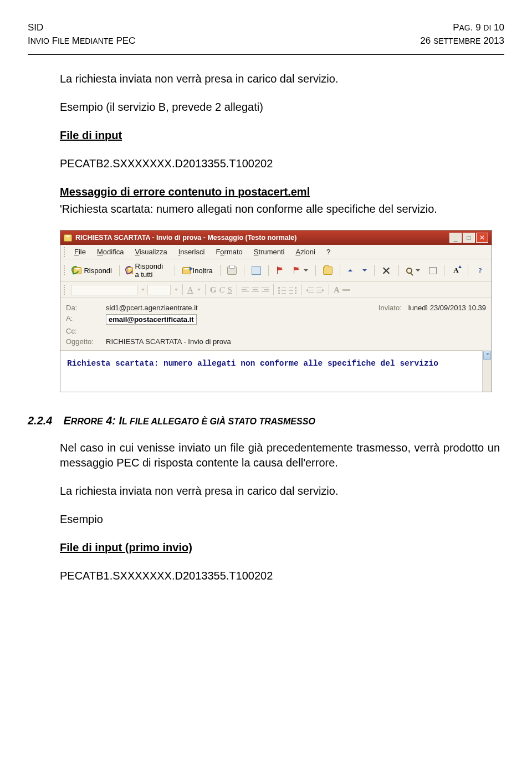 This screenshot has height=769, width=532. Describe the element at coordinates (482, 238) in the screenshot. I see `close-button: ✕` at that location.